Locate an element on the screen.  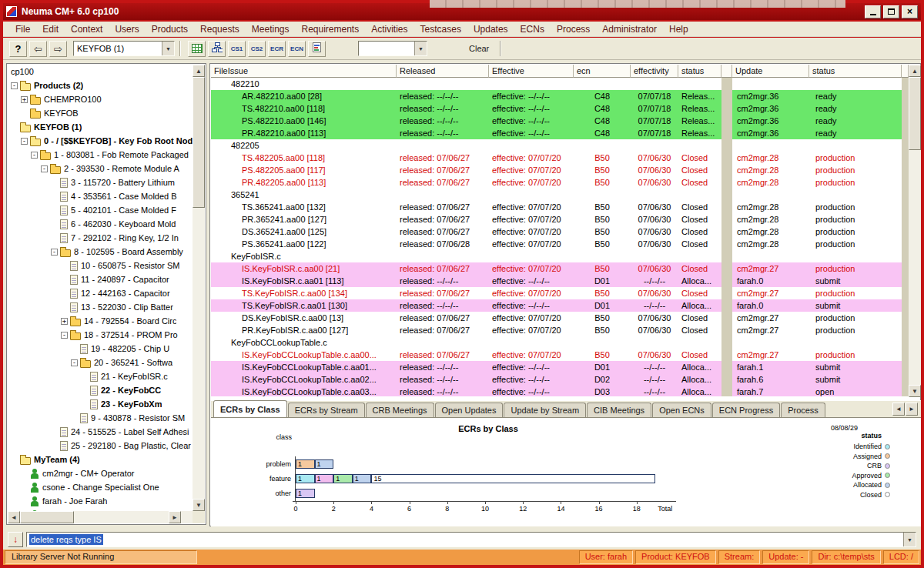
run-command-button: ↓ is located at coordinates (15, 540).